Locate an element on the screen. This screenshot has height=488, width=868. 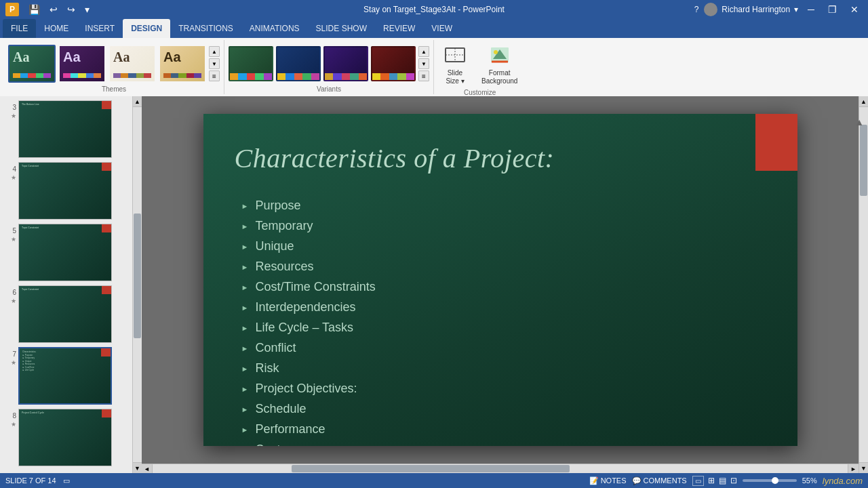
panel-scroll-thumb is located at coordinates (137, 275).